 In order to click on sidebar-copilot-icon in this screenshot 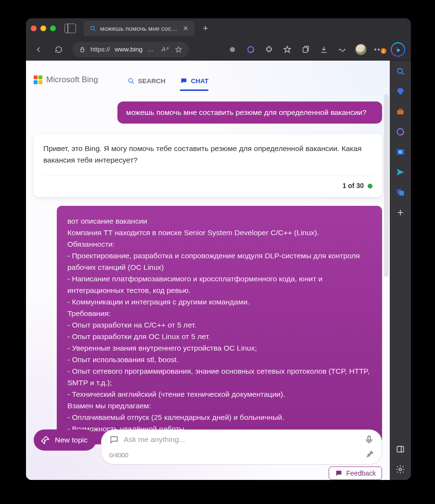, I will do `click(400, 132)`.